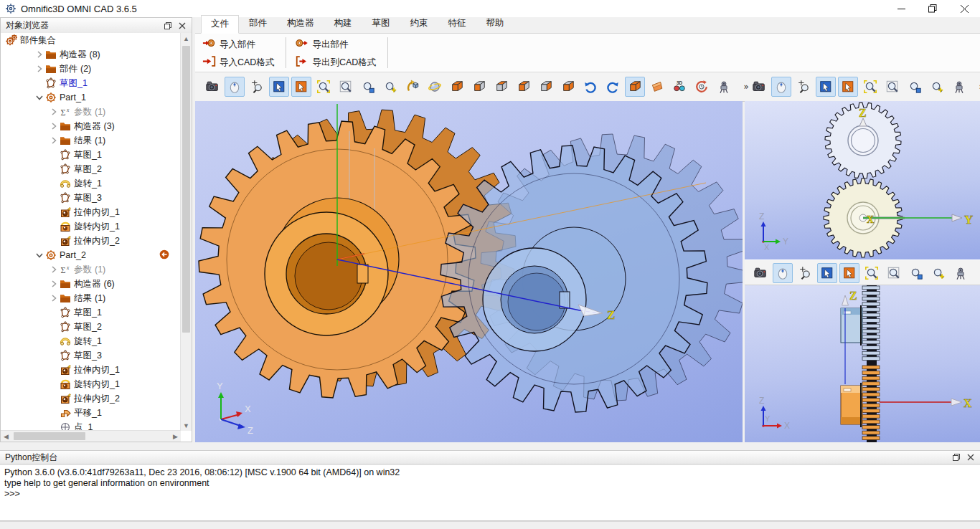 The width and height of the screenshot is (980, 529). I want to click on tree-item-part-2-translate-1: 平移_1, so click(90, 413).